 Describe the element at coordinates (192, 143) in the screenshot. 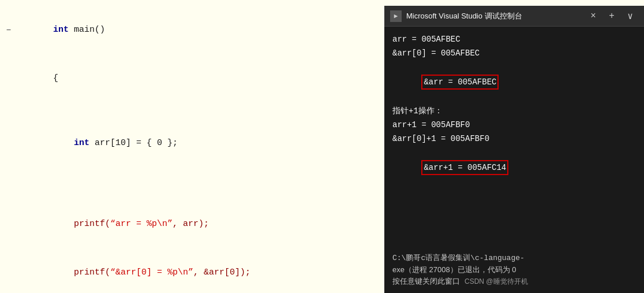

I see `code-line-4: int arr[10] = { 0 };` at that location.